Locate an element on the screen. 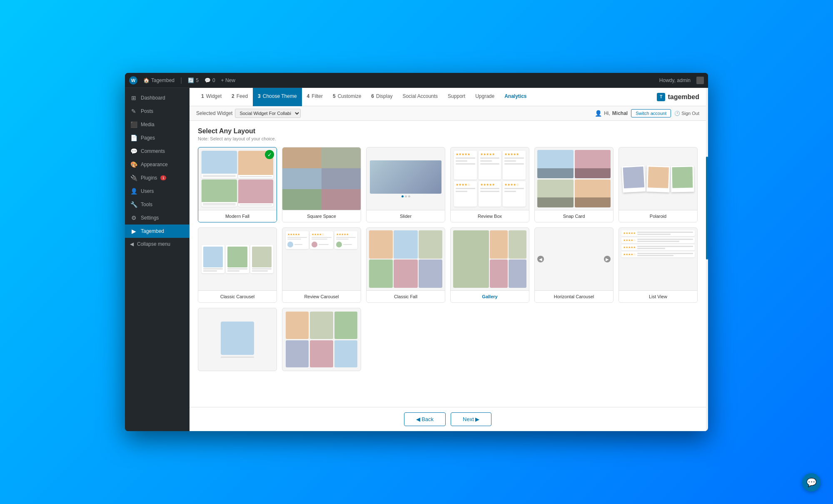 Image resolution: width=833 pixels, height=504 pixels. sidebar-item-dashboard: ⊞ Dashboard is located at coordinates (157, 98).